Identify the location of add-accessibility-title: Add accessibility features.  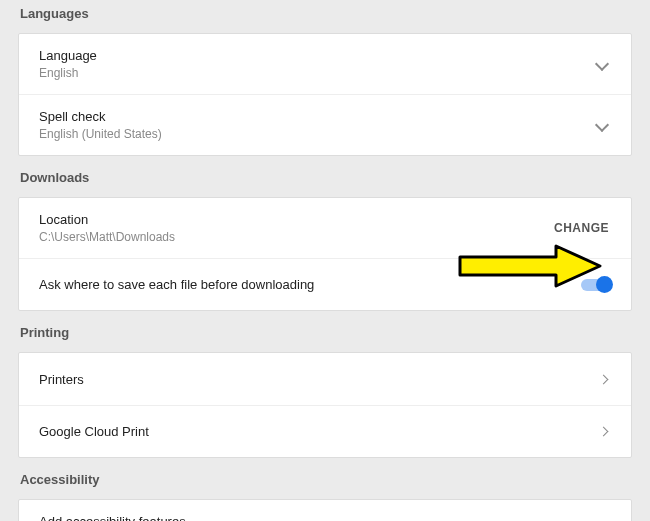
(316, 518).